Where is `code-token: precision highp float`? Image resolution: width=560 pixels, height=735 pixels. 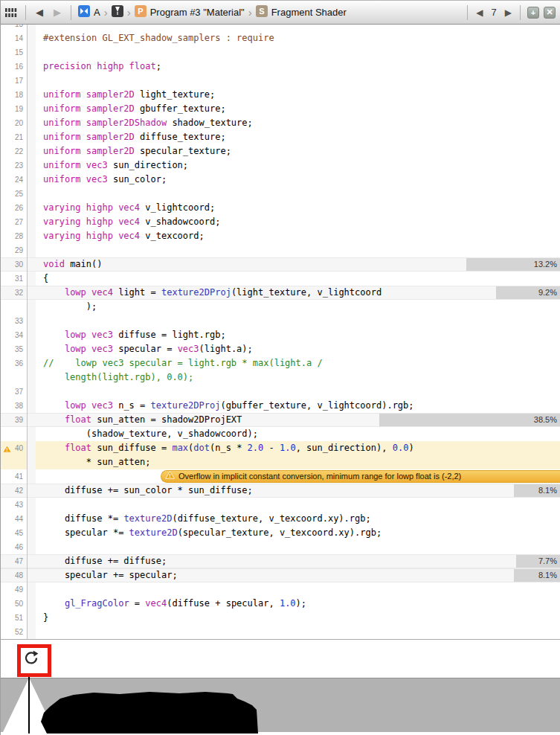
code-token: precision highp float is located at coordinates (100, 66).